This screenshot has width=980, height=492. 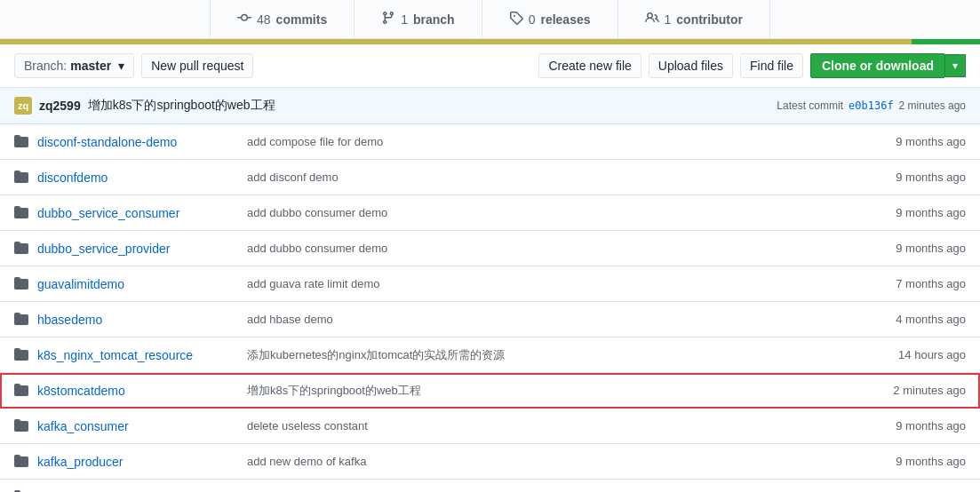 What do you see at coordinates (404, 20) in the screenshot?
I see `branch-count: 1` at bounding box center [404, 20].